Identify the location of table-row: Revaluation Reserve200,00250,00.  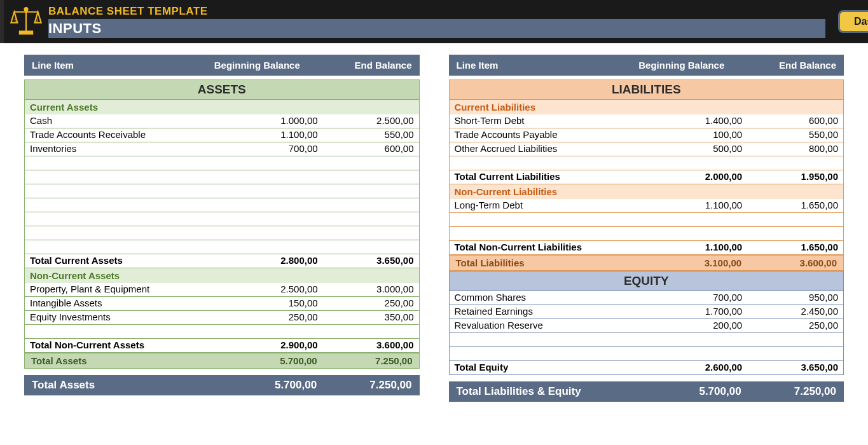
(647, 326).